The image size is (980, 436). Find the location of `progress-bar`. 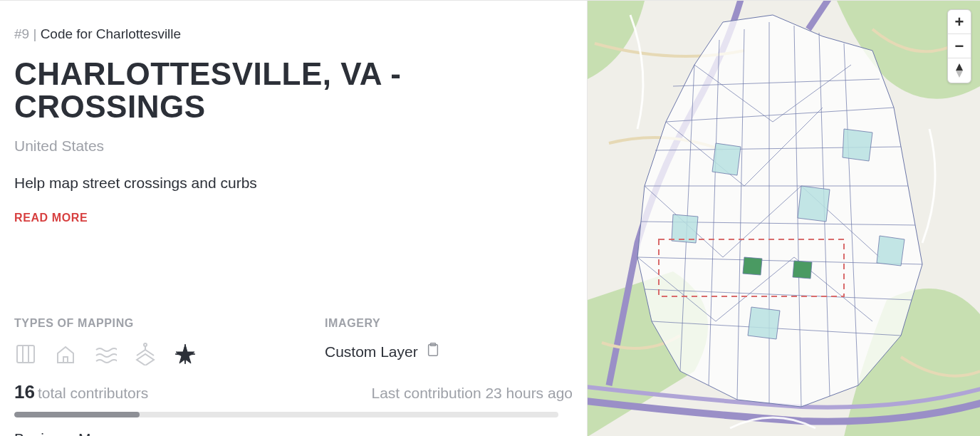

progress-bar is located at coordinates (286, 415).